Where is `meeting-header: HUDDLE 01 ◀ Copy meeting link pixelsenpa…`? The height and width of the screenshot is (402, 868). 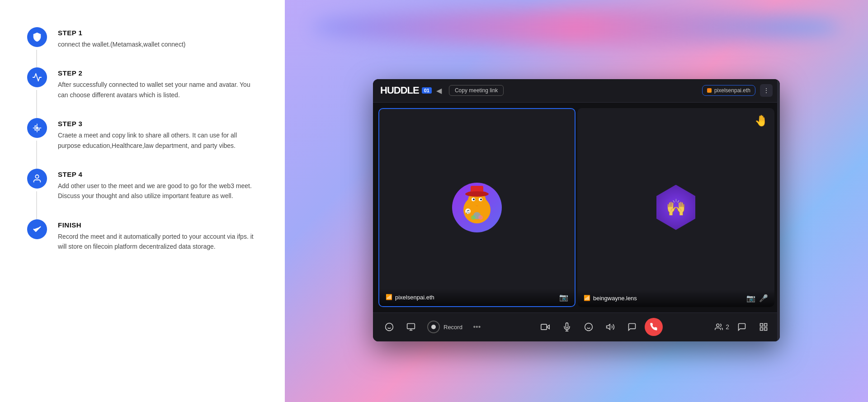 meeting-header: HUDDLE 01 ◀ Copy meeting link pixelsenpa… is located at coordinates (576, 91).